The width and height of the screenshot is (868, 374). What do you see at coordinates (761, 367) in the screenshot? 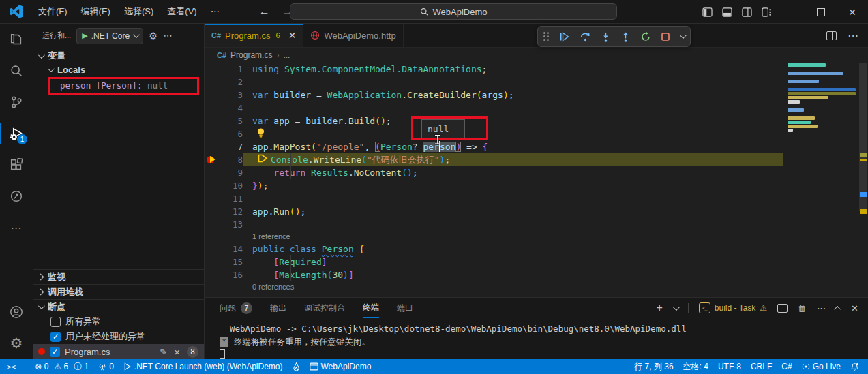
I see `eol-status: CRLF` at bounding box center [761, 367].